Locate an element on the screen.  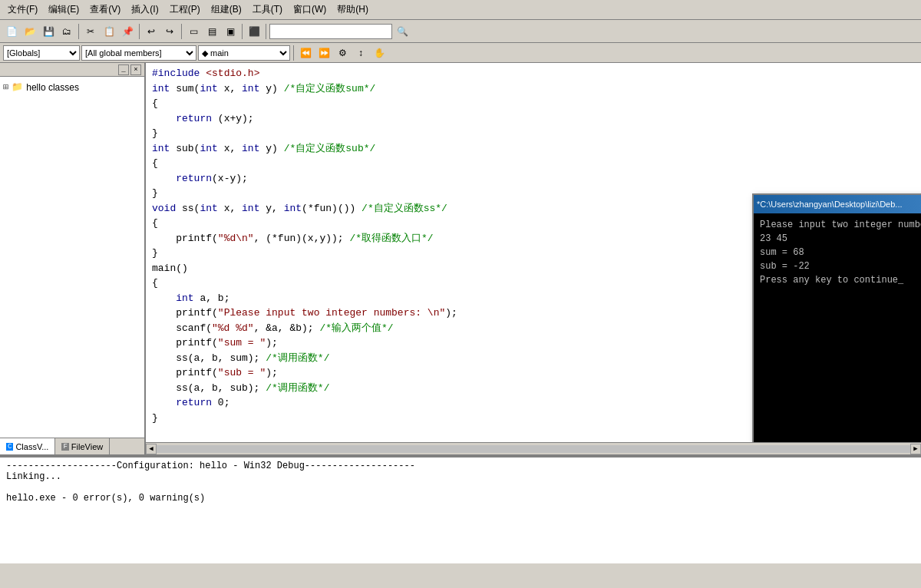
menu-window: 窗口(W) is located at coordinates (310, 9).